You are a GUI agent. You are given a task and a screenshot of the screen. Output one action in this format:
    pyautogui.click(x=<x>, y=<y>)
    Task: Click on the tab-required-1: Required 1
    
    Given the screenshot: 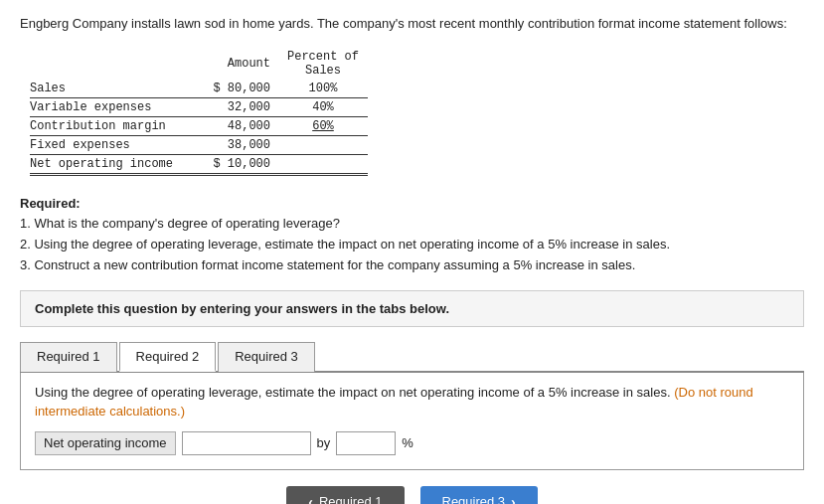 What is the action you would take?
    pyautogui.click(x=69, y=357)
    